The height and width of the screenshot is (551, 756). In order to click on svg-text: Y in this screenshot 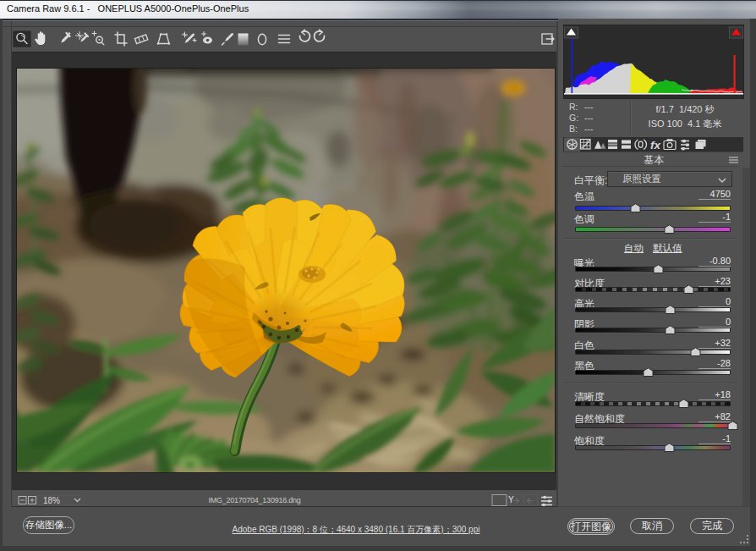, I will do `click(511, 499)`.